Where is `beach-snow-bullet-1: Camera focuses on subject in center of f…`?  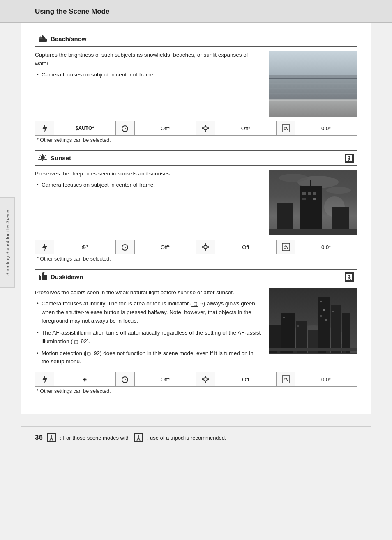 beach-snow-bullet-1: Camera focuses on subject in center of f… is located at coordinates (149, 75).